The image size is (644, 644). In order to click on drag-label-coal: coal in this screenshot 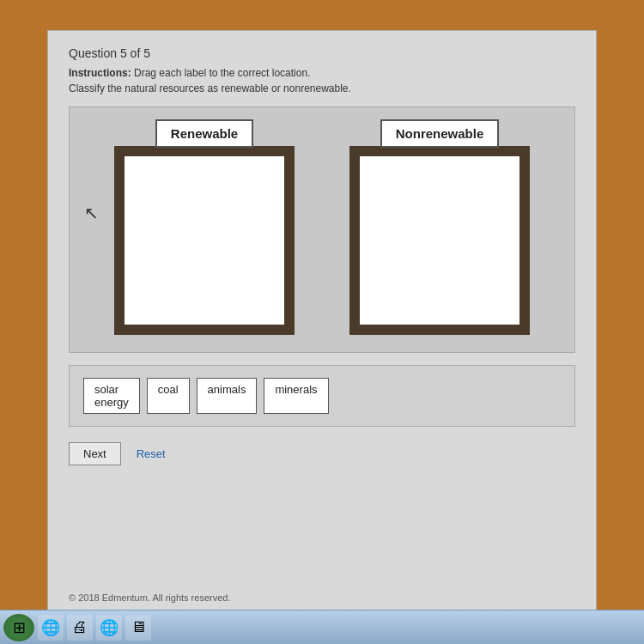, I will do `click(168, 396)`.